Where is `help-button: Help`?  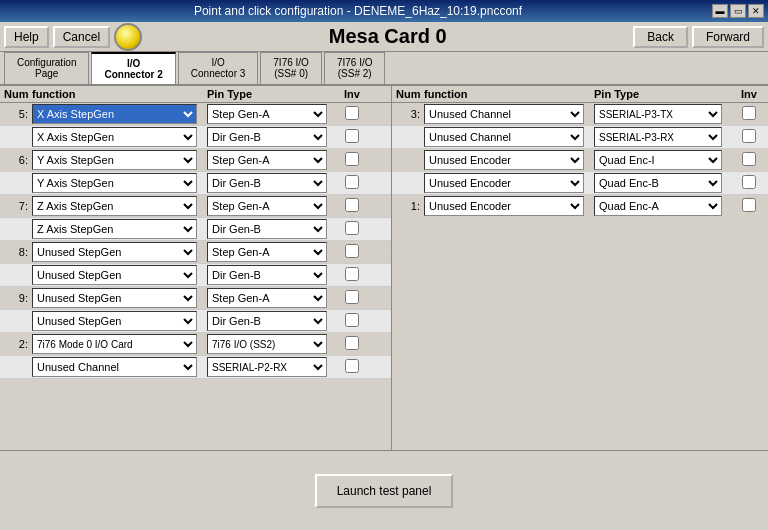 help-button: Help is located at coordinates (26, 37).